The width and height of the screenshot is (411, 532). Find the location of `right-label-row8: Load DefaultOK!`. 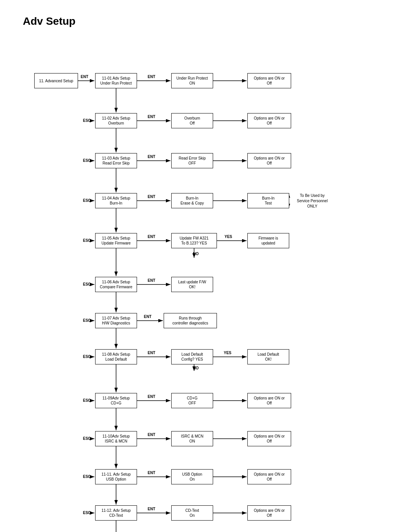

right-label-row8: Load DefaultOK! is located at coordinates (269, 357).